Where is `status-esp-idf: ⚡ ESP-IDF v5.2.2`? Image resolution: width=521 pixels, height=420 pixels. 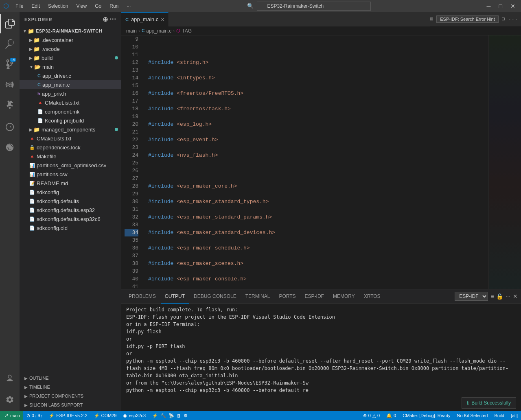
status-esp-idf: ⚡ ESP-IDF v5.2.2 is located at coordinates (68, 416).